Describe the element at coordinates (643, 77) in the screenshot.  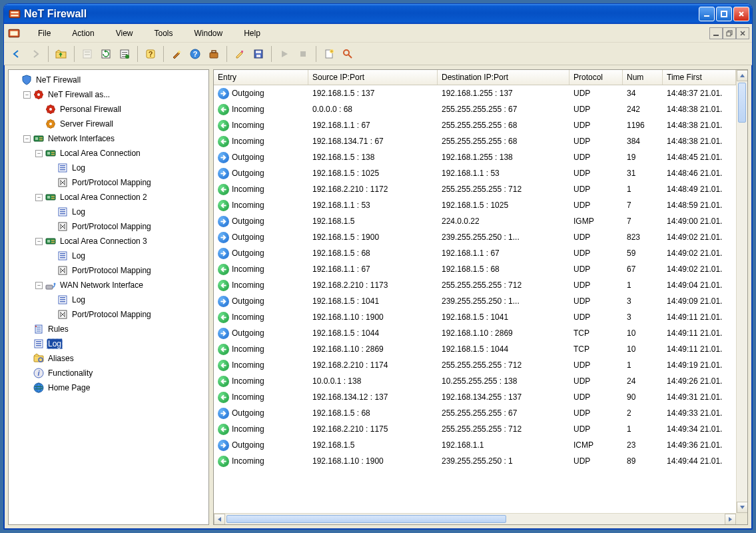
I see `column-header-num: Num` at that location.